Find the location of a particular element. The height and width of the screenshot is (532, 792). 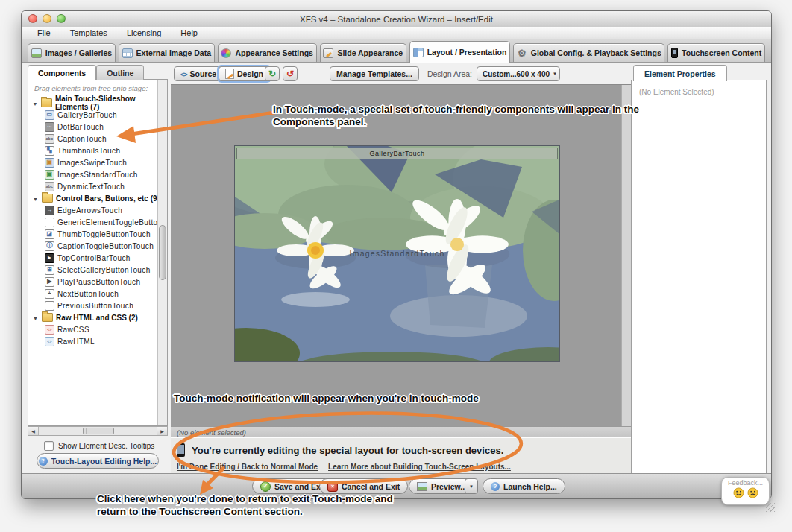

save-label: Save and Exit is located at coordinates (300, 487).